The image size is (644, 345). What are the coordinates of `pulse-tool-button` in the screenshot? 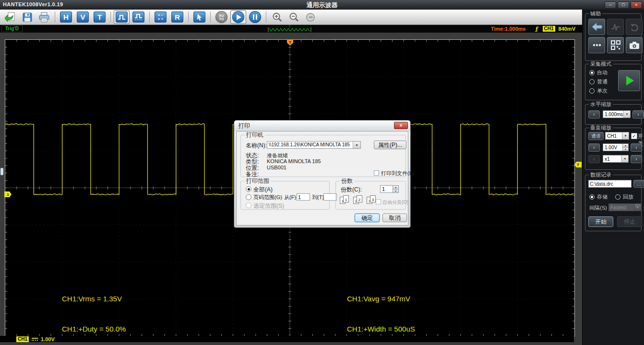 It's located at (615, 27).